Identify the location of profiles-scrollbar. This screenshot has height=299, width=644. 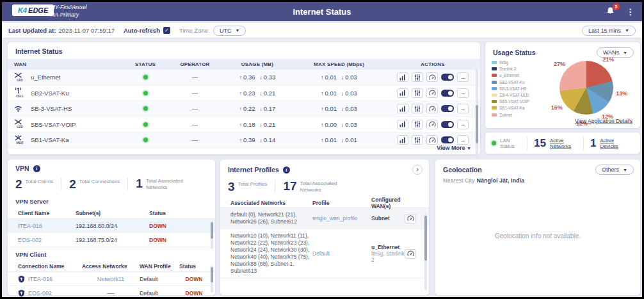
(426, 252).